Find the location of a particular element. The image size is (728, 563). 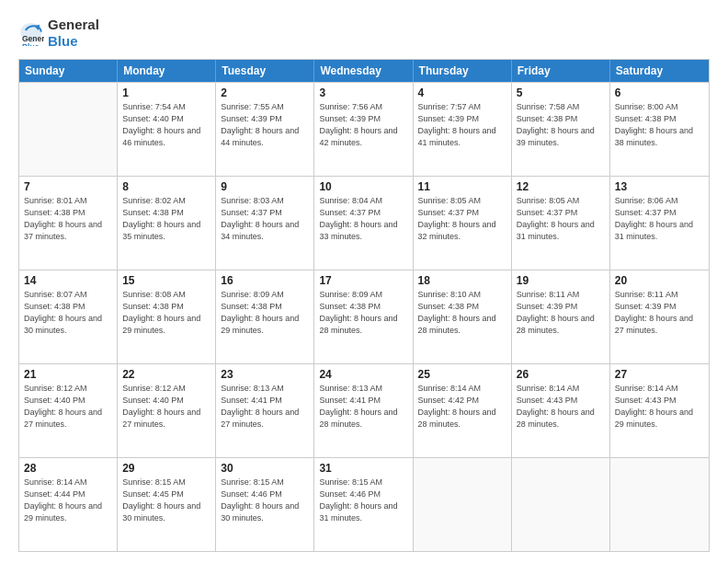

day-number: 26 is located at coordinates (561, 374).